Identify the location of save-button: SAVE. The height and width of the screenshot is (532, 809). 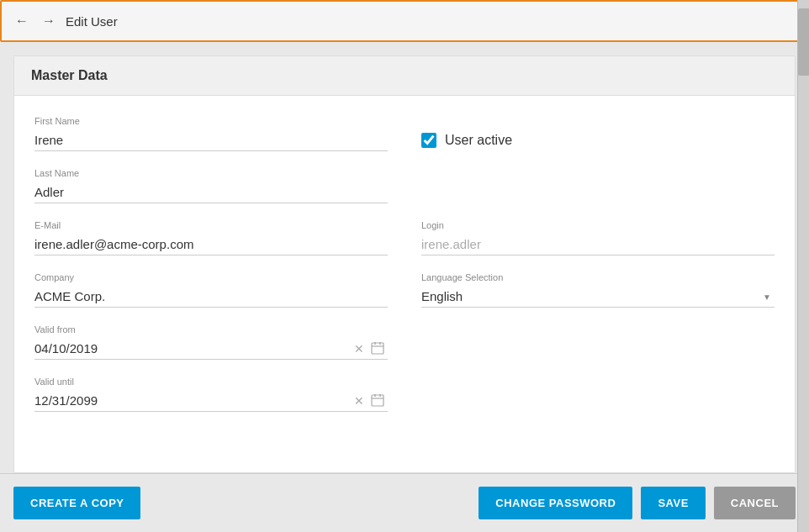
(673, 503).